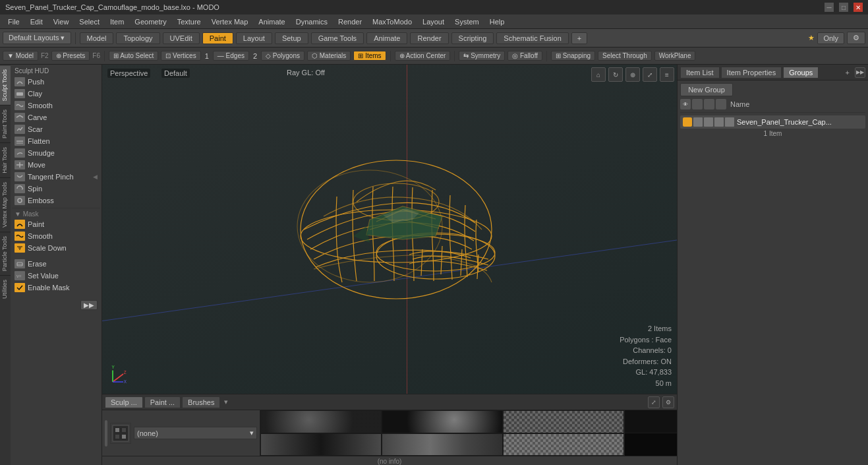 The image size is (868, 465). Describe the element at coordinates (429, 38) in the screenshot. I see `render-btn: Render` at that location.